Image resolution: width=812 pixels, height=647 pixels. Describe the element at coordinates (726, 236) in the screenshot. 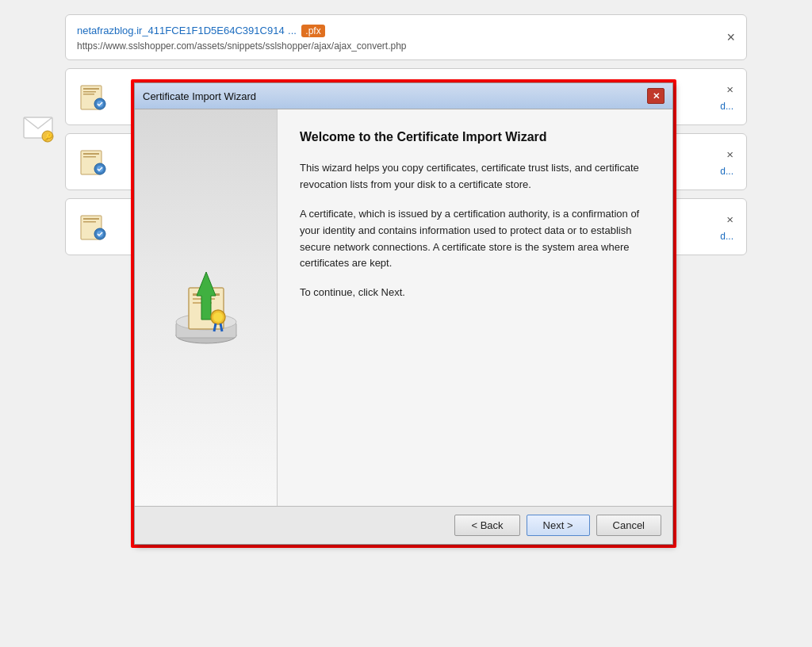

I see `cert-row-3-link: d...` at that location.